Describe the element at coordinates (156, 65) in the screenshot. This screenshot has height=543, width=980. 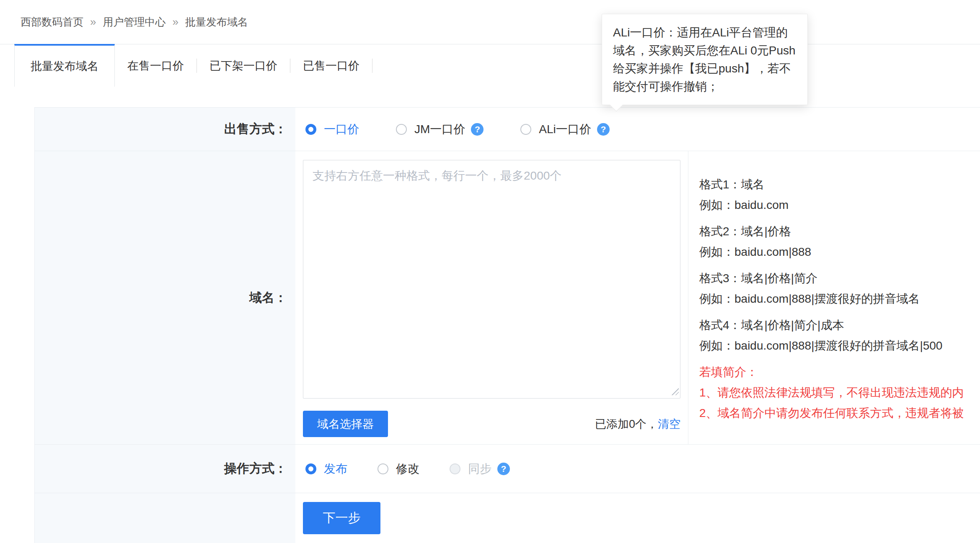
I see `tab-onsale-buynow: 在售一口价` at that location.